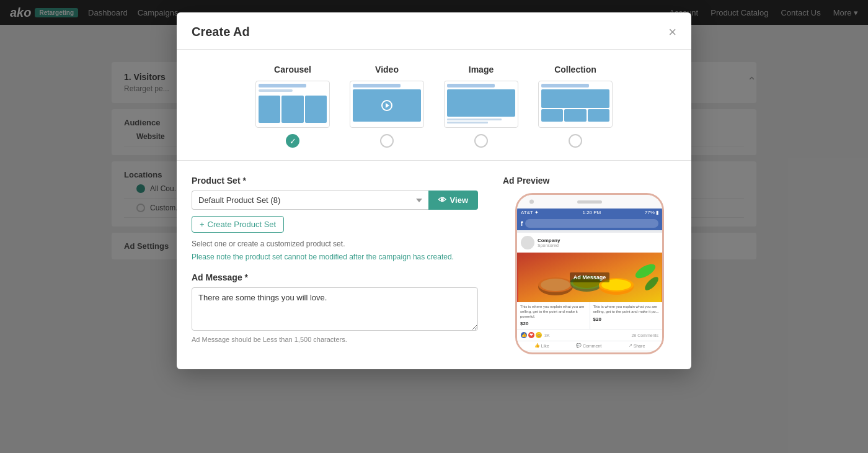 Image resolution: width=868 pixels, height=453 pixels. I want to click on ad-message-label: Ad Message *, so click(335, 277).